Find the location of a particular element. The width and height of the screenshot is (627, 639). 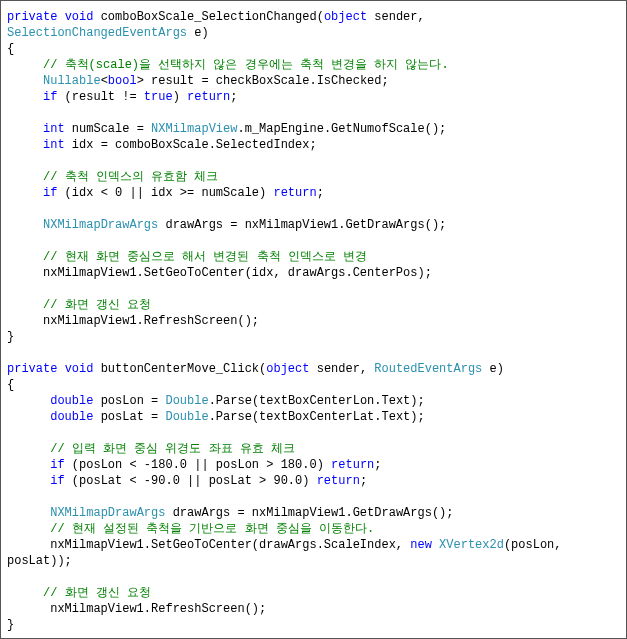

comment: // 현재 화면 중심으로 해서 변경된 축척 인덱스로 변경 is located at coordinates (205, 257).